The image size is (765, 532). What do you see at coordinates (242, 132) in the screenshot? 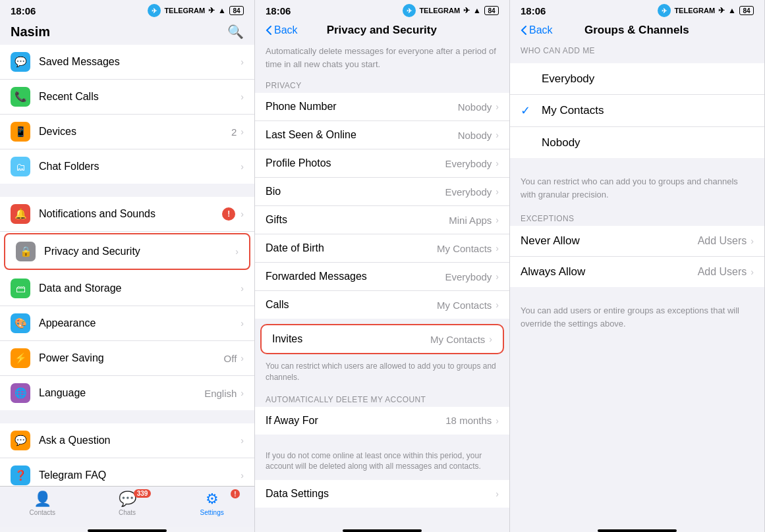
I see `chevron-devices: ›` at bounding box center [242, 132].